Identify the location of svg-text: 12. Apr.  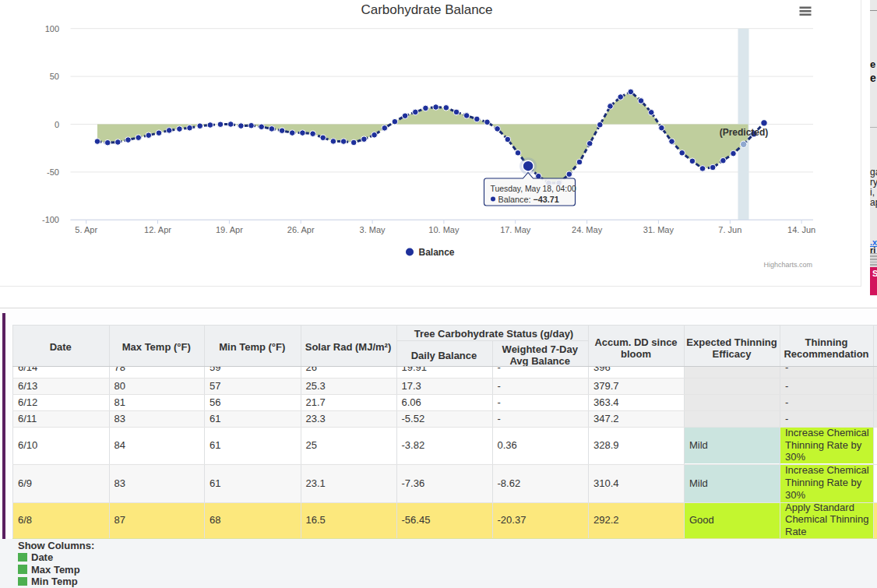
(157, 230).